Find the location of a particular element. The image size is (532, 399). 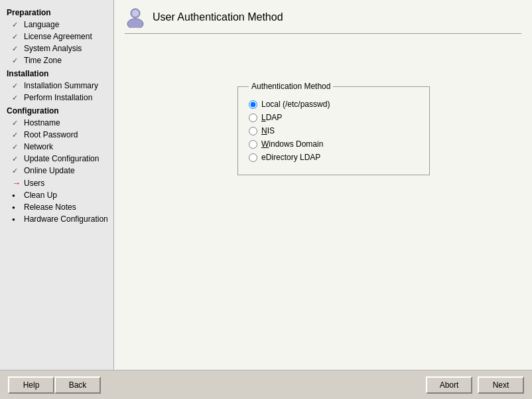

sidebar-status-icon-hardware-configuration: ● is located at coordinates (17, 219).